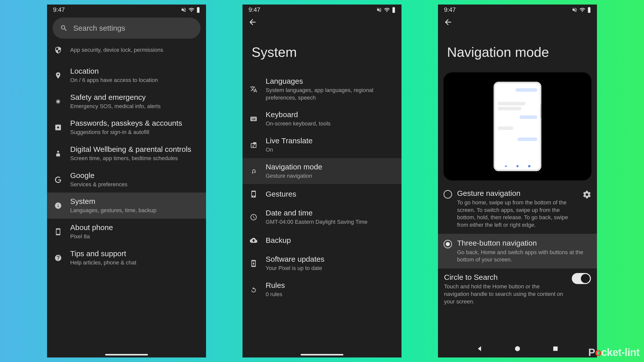  What do you see at coordinates (330, 94) in the screenshot?
I see `item-subtitle: System languages, app languages, regiona…` at bounding box center [330, 94].